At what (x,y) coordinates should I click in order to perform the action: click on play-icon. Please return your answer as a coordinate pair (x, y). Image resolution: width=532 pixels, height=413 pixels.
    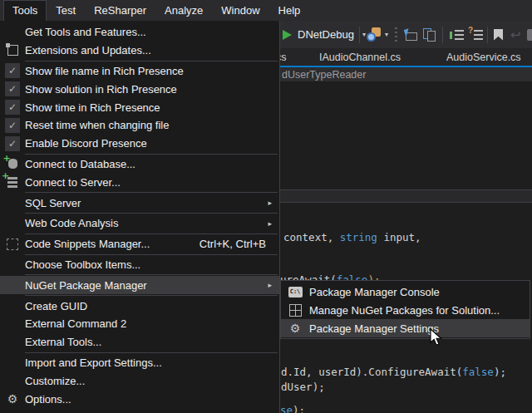
    Looking at the image, I should click on (288, 35).